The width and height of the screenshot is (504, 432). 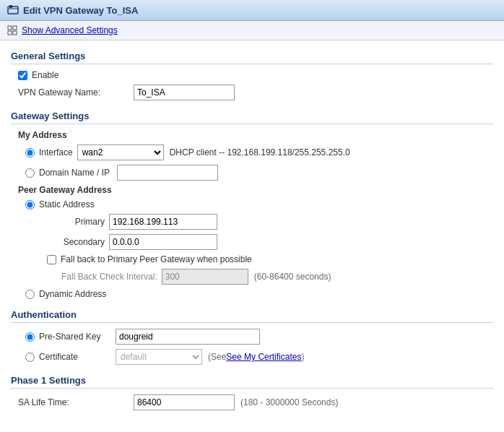 I want to click on general-settings-header: General Settings, so click(x=252, y=58).